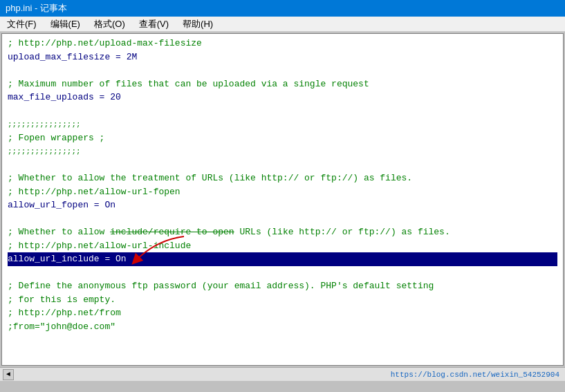  What do you see at coordinates (100, 246) in the screenshot?
I see `line-16: ; http://php.net/allow-url-include` at bounding box center [100, 246].